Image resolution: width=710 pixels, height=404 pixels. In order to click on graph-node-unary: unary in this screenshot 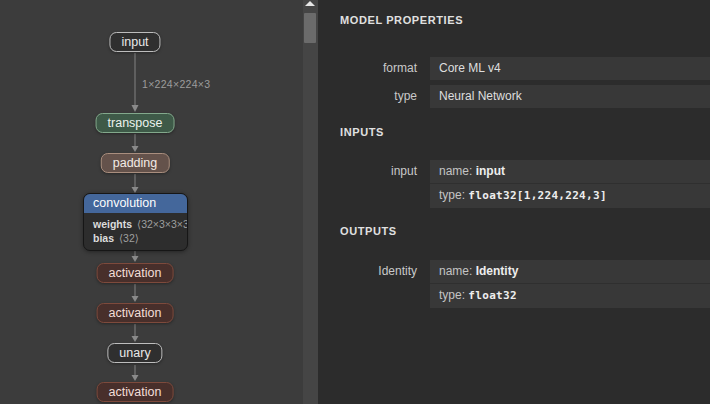, I will do `click(134, 353)`.